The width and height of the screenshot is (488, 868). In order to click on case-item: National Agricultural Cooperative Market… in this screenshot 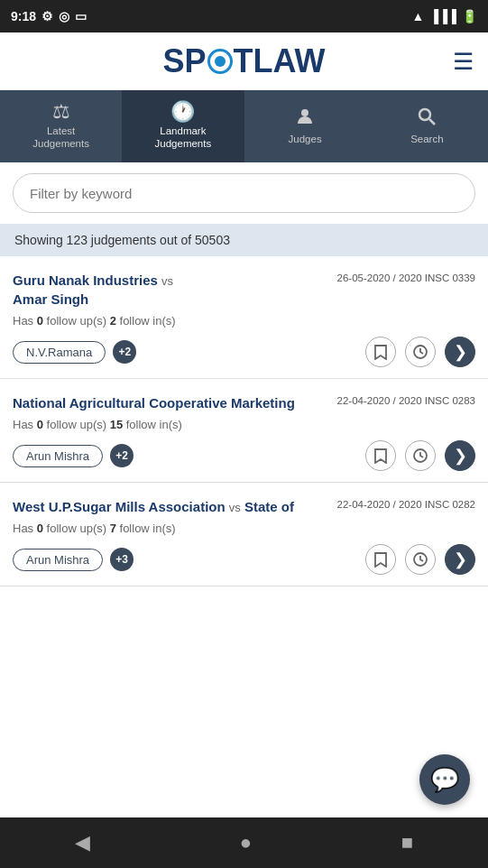, I will do `click(244, 431)`.